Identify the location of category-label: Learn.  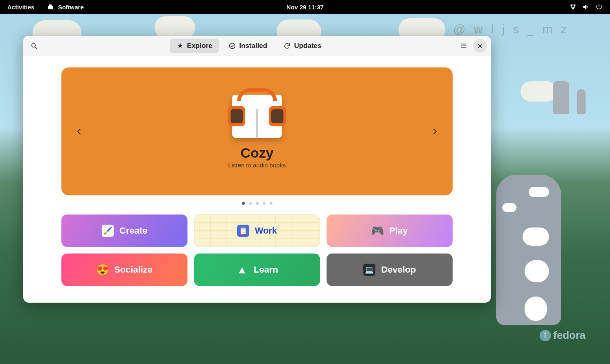
(266, 270).